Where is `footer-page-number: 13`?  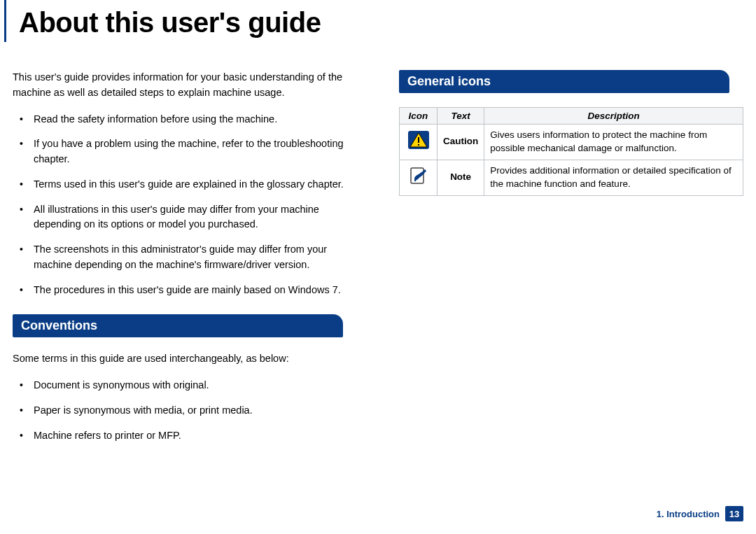
footer-page-number: 13 is located at coordinates (734, 514).